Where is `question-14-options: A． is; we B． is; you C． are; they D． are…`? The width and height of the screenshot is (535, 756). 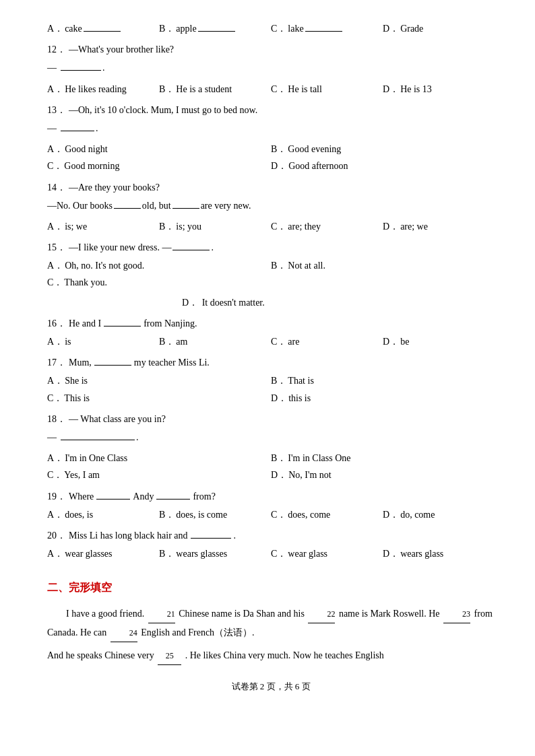
question-14-options: A． is; we B． is; you C． are; they D． are… is located at coordinates (271, 226).